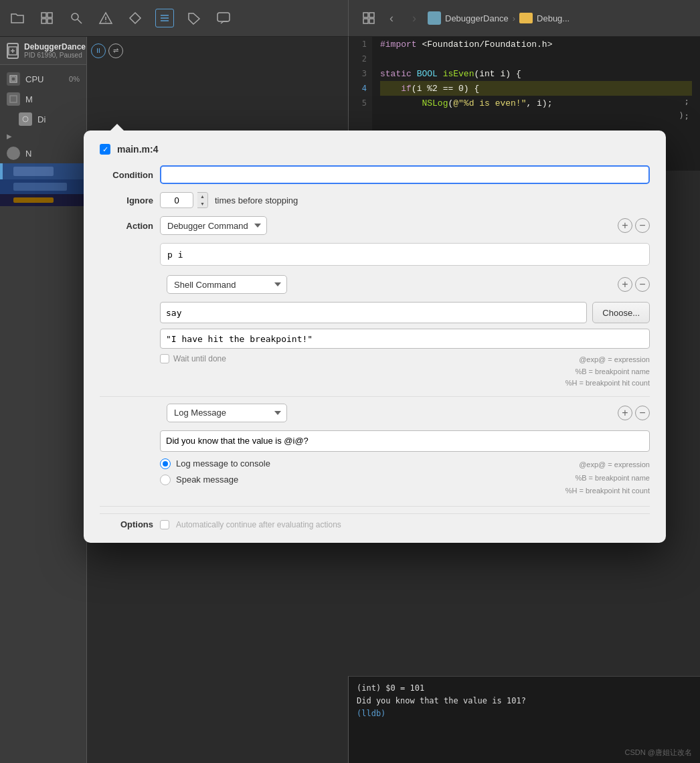  Describe the element at coordinates (202, 203) in the screenshot. I see `spinner-down: ▼` at that location.